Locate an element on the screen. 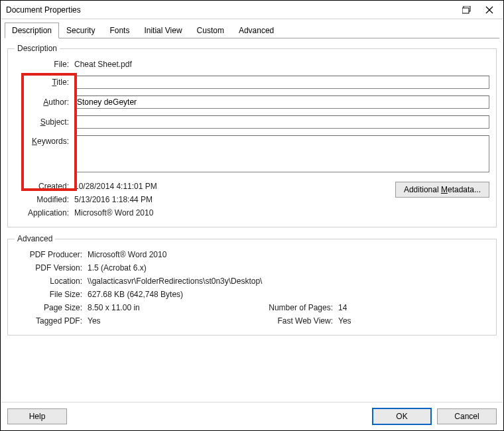 This screenshot has height=431, width=504. subject-label: Subject: is located at coordinates (44, 122).